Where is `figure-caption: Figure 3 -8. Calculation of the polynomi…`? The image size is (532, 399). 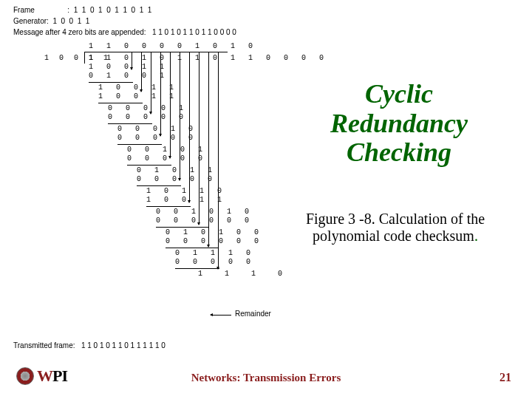
figure-caption: Figure 3 -8. Calculation of the polynomi… is located at coordinates (395, 228).